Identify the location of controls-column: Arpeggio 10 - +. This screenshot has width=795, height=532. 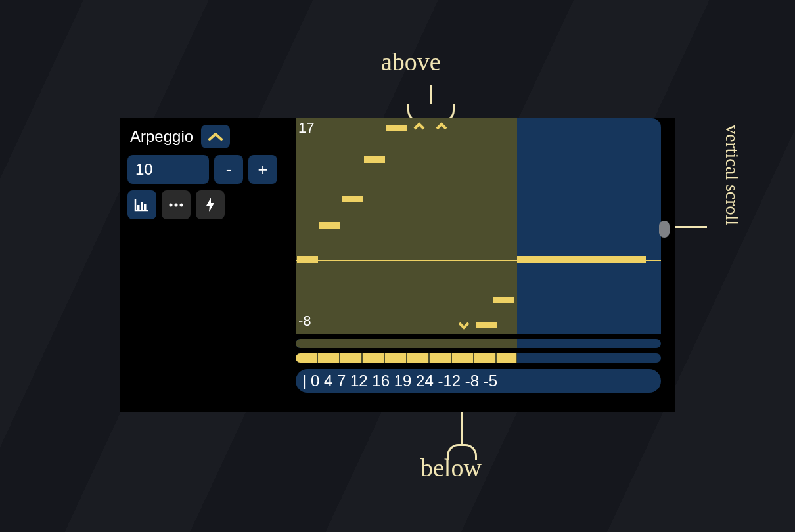
(208, 265).